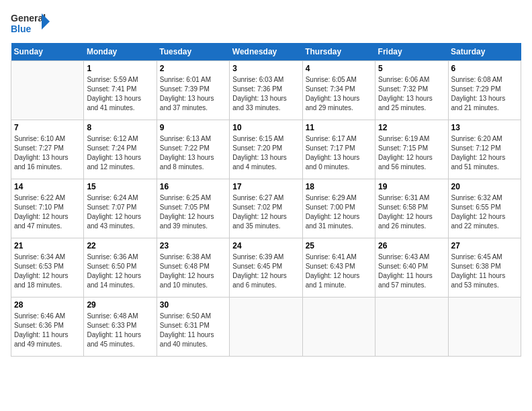 This screenshot has width=532, height=411. I want to click on day-number: 5, so click(411, 68).